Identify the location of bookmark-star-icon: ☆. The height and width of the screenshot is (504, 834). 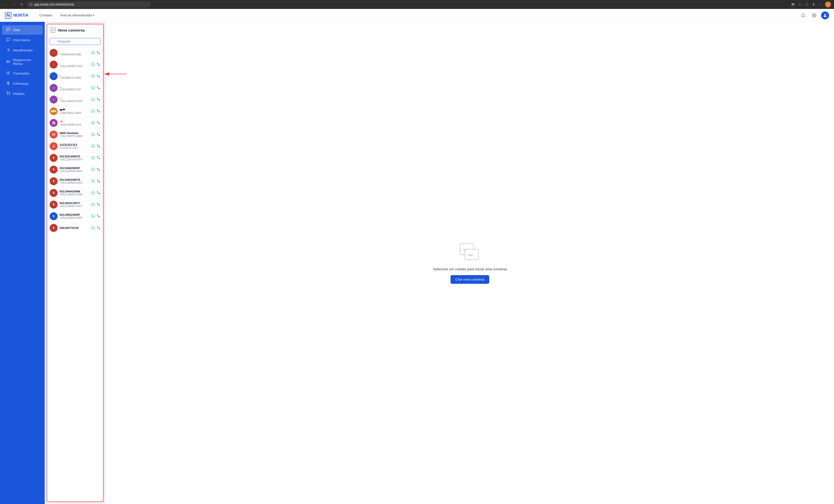
(799, 5).